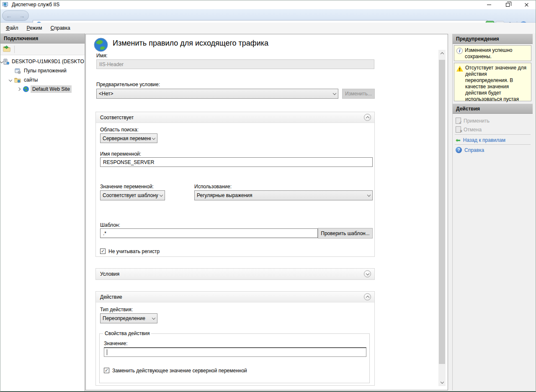 The image size is (536, 392). Describe the element at coordinates (477, 121) in the screenshot. I see `apply-label: Применить` at that location.